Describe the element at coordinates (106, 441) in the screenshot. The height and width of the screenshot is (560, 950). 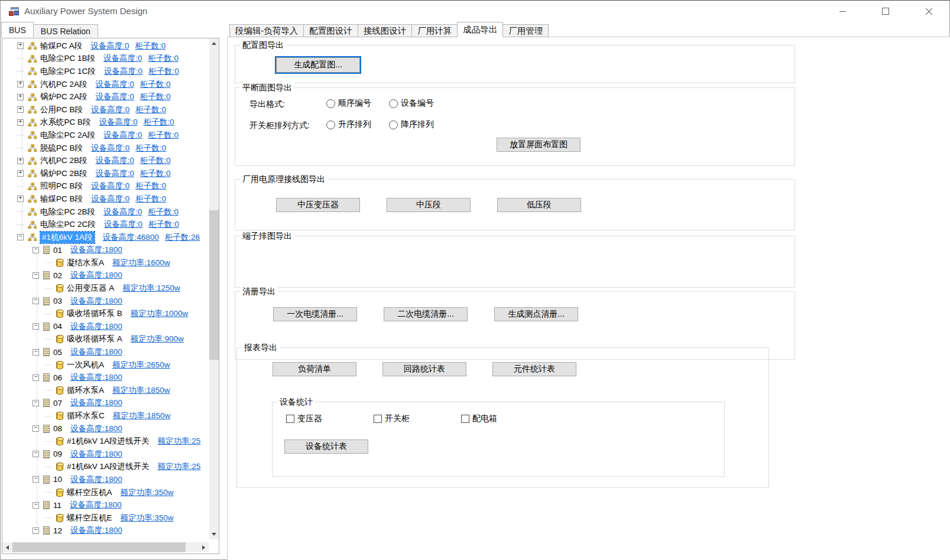
I see `tree-row: #1机6kV 1A段进线开关额定功率:25` at that location.